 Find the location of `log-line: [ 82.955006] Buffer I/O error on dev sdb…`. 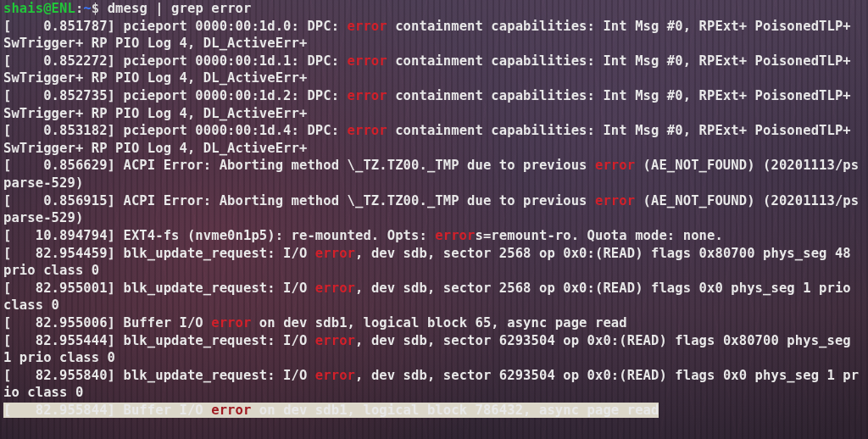

log-line: [ 82.955006] Buffer I/O error on dev sdb… is located at coordinates (315, 323).